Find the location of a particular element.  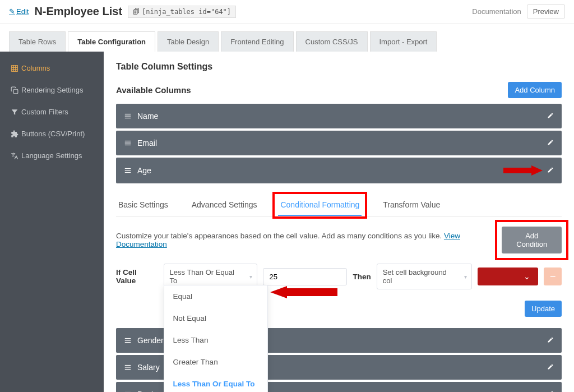

sidebar-item-language: Language Settings is located at coordinates (52, 156).